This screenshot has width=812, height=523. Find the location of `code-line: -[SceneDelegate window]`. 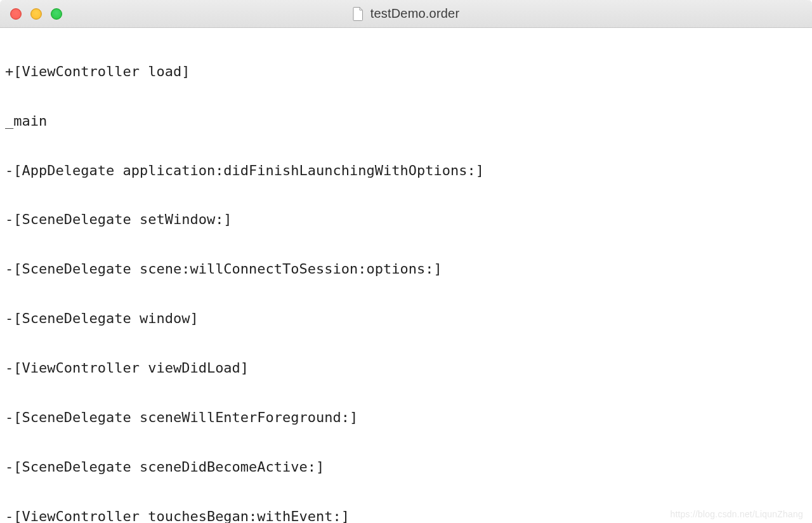

code-line: -[SceneDelegate window] is located at coordinates (406, 319).